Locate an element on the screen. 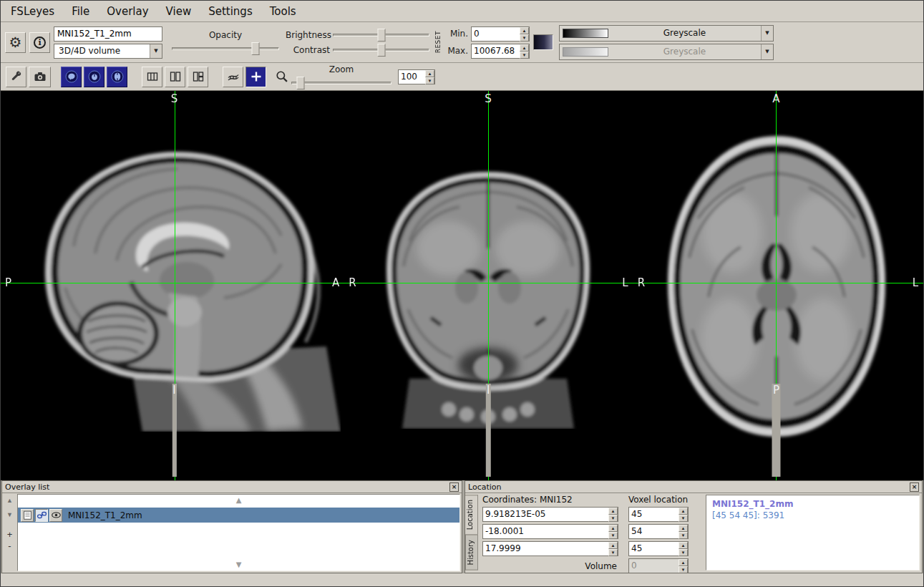  status-overlay-name: MNI152_T1_2mm is located at coordinates (813, 504).